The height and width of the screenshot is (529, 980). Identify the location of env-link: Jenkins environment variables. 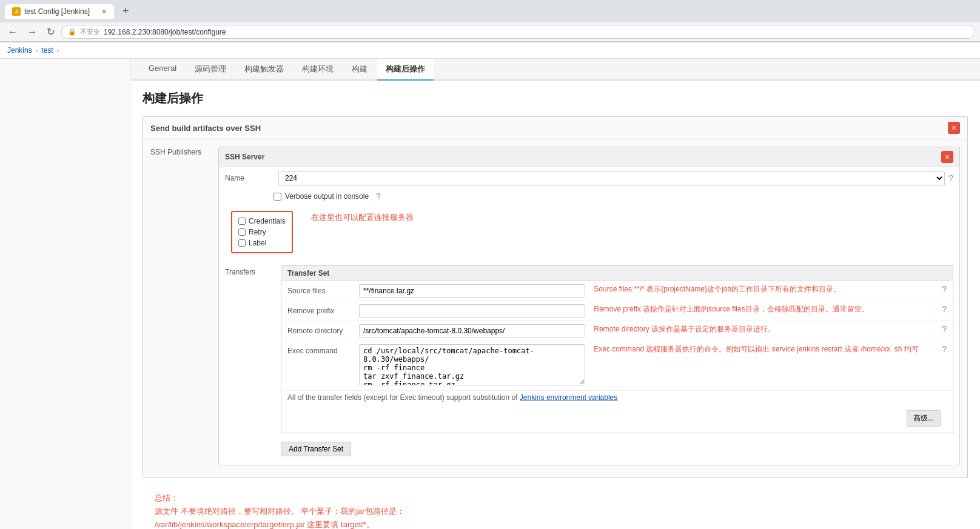
(569, 398).